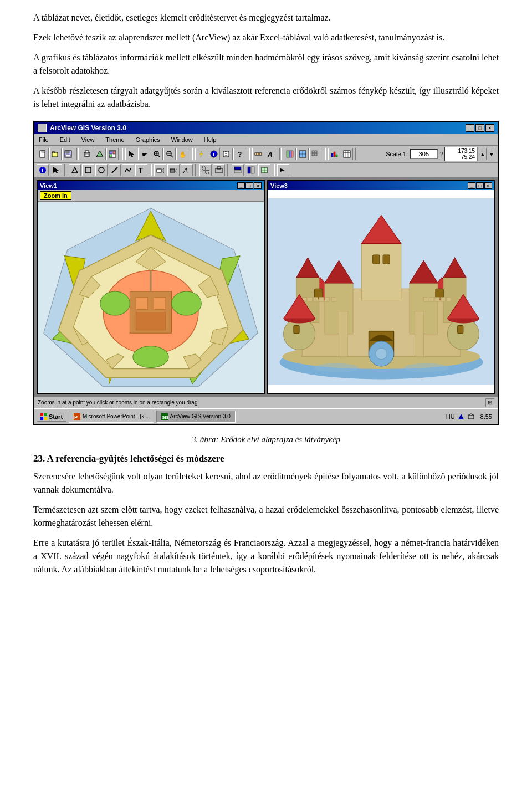 The width and height of the screenshot is (532, 789). I want to click on tb-query: ?, so click(239, 154).